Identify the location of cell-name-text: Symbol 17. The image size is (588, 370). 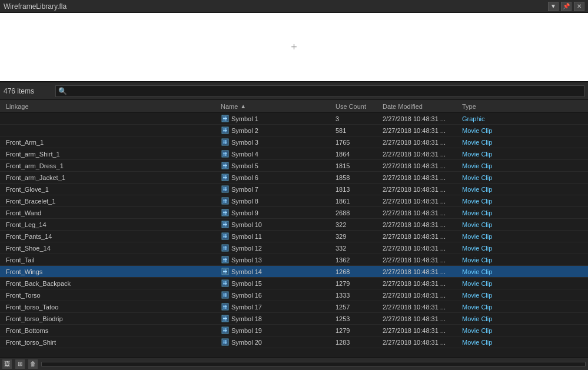
(247, 307).